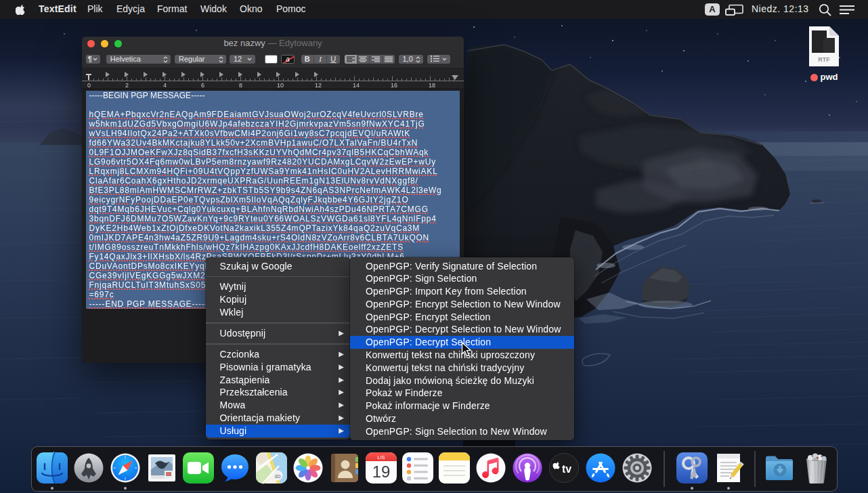 The image size is (868, 493). What do you see at coordinates (382, 471) in the screenshot?
I see `svg-text: 19` at bounding box center [382, 471].